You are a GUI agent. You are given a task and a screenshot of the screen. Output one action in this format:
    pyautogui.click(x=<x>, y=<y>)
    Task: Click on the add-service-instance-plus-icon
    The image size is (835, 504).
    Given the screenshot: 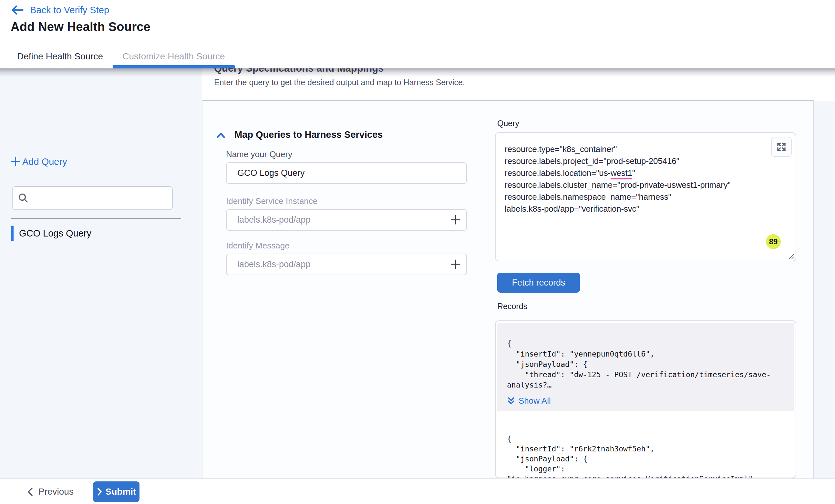 What is the action you would take?
    pyautogui.click(x=455, y=220)
    